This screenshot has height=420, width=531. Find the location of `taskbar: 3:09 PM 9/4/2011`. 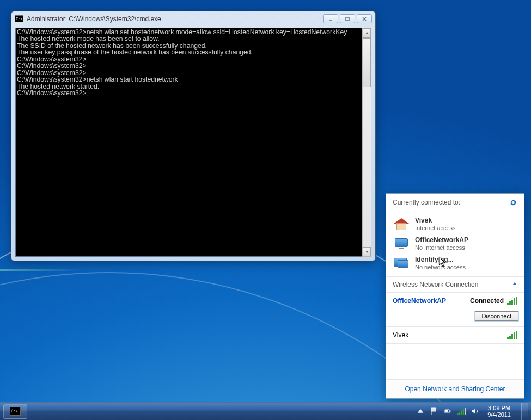

taskbar: 3:09 PM 9/4/2011 is located at coordinates (266, 411).